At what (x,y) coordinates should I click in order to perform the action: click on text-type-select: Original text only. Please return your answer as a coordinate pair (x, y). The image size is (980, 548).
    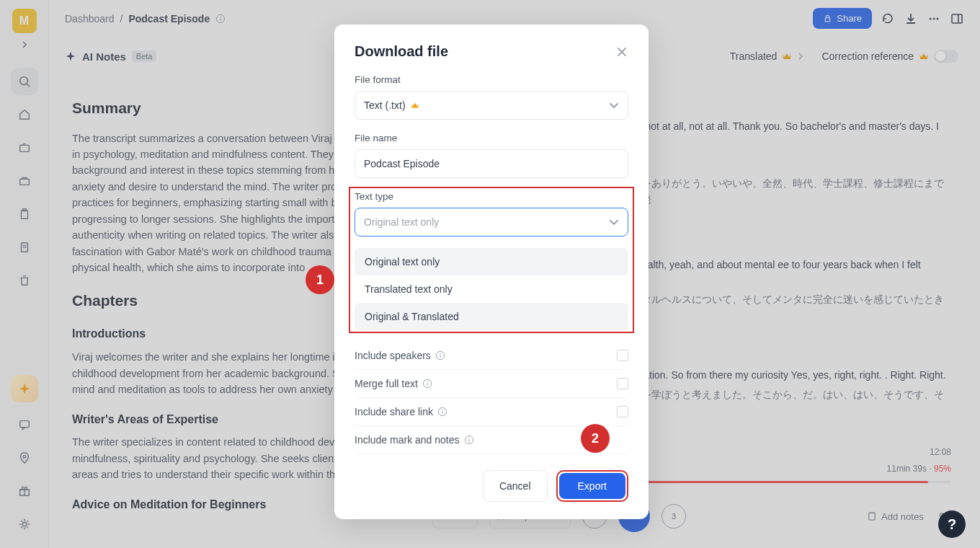
    Looking at the image, I should click on (491, 222).